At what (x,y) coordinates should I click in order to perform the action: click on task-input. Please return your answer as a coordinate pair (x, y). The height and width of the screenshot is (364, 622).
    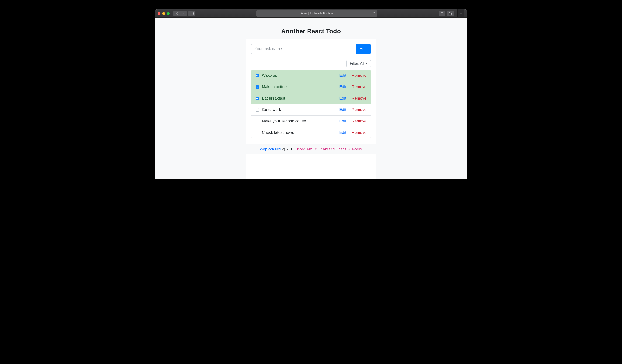
    Looking at the image, I should click on (303, 49).